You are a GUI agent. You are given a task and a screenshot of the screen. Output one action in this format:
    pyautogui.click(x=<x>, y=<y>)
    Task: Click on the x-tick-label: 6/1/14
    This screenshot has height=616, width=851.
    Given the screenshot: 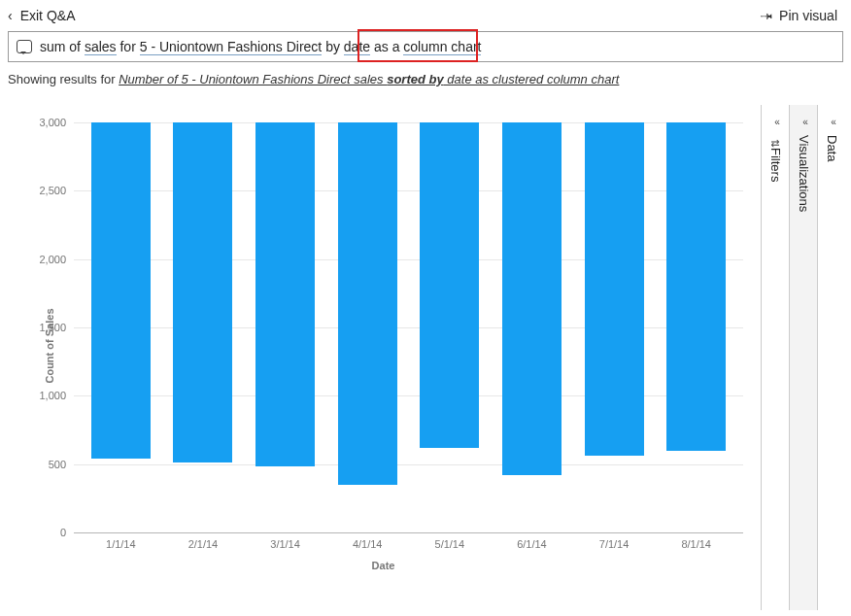 What is the action you would take?
    pyautogui.click(x=532, y=544)
    